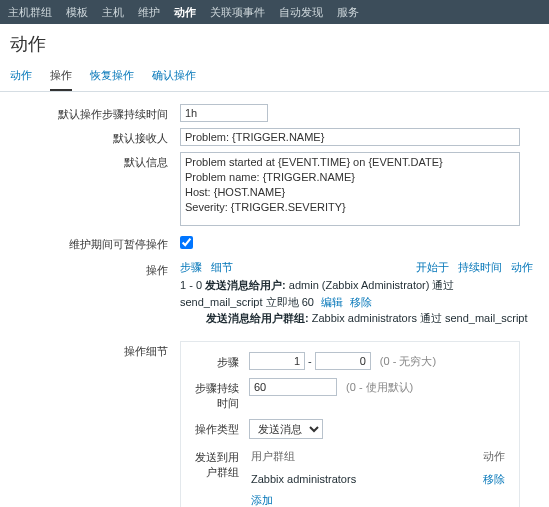  What do you see at coordinates (274, 43) in the screenshot?
I see `page-title: 动作` at bounding box center [274, 43].